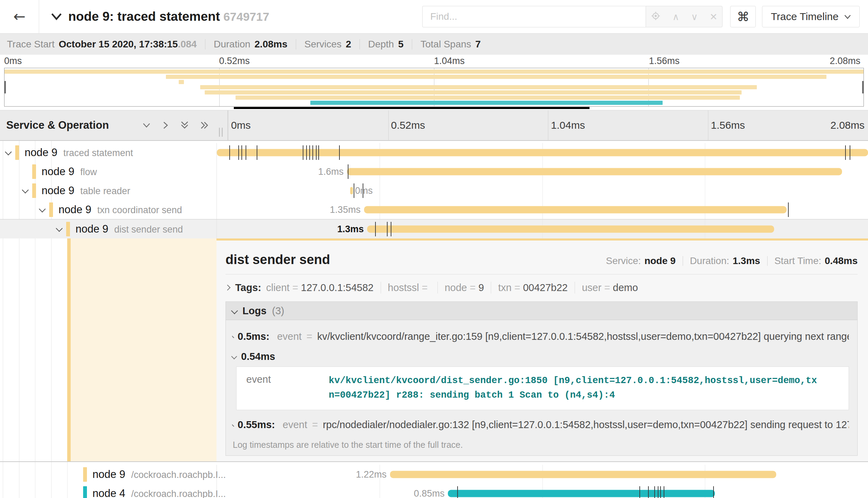  What do you see at coordinates (108, 229) in the screenshot?
I see `span-tree-cell: node 9dist sender send` at bounding box center [108, 229].